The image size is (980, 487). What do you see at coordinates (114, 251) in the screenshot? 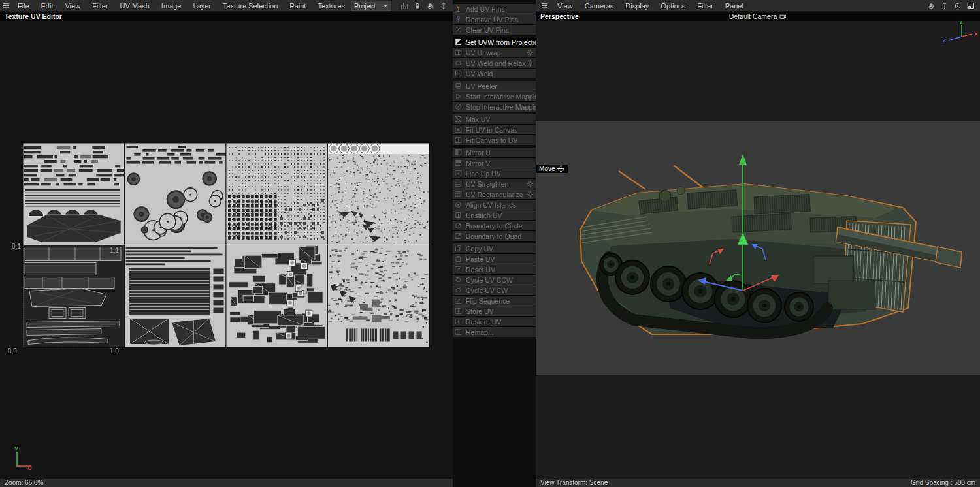
I see `uv-coord-label: 1,1` at bounding box center [114, 251].